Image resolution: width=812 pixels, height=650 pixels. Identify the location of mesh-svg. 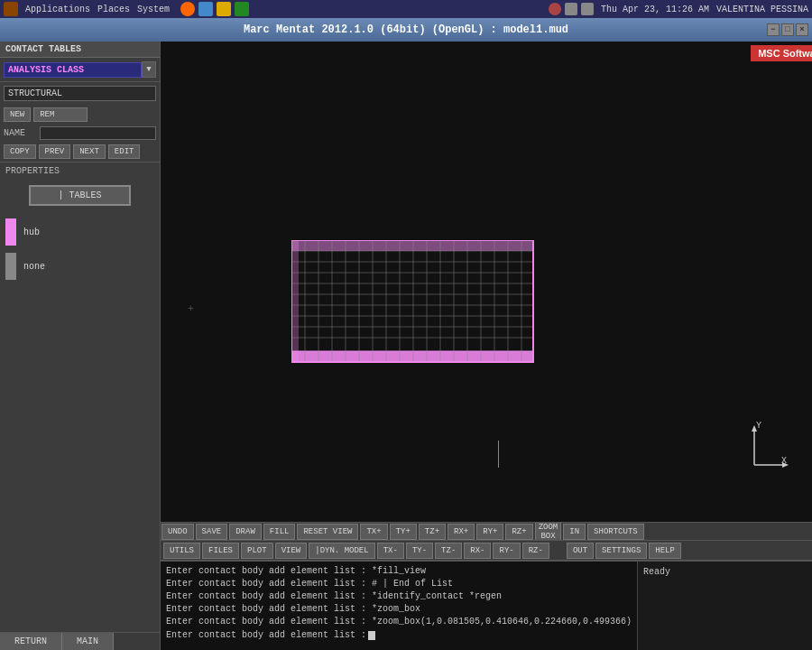
(413, 303).